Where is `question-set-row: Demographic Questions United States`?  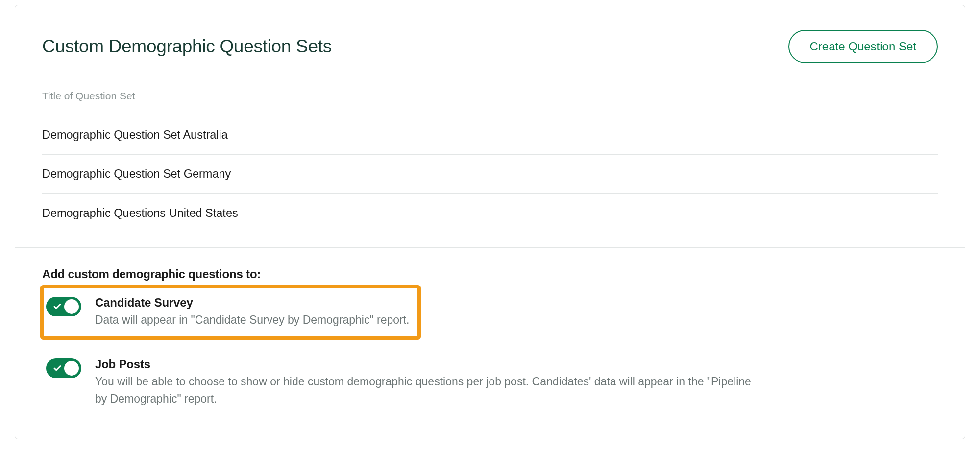 question-set-row: Demographic Questions United States is located at coordinates (490, 214).